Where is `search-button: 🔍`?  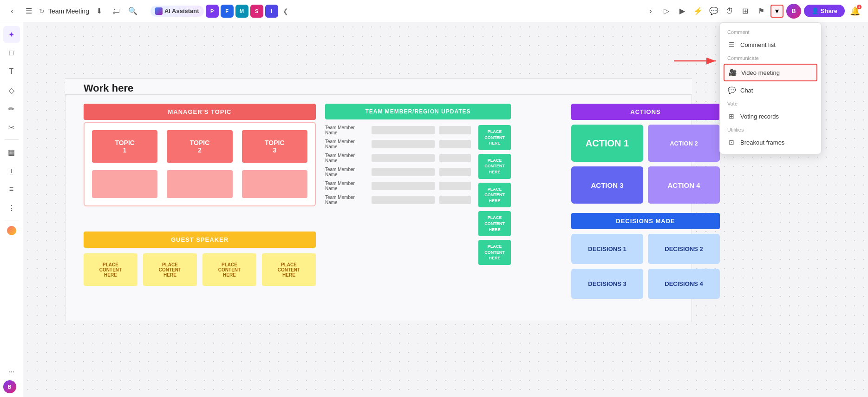
search-button: 🔍 is located at coordinates (133, 11).